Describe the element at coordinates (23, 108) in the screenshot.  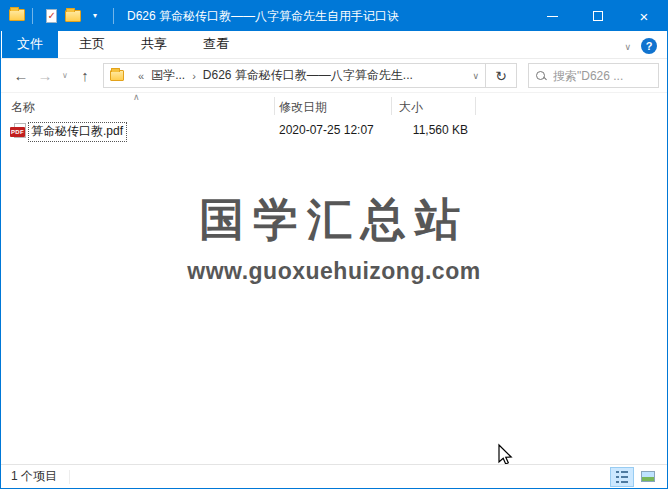
I see `column-header-name: 名称` at that location.